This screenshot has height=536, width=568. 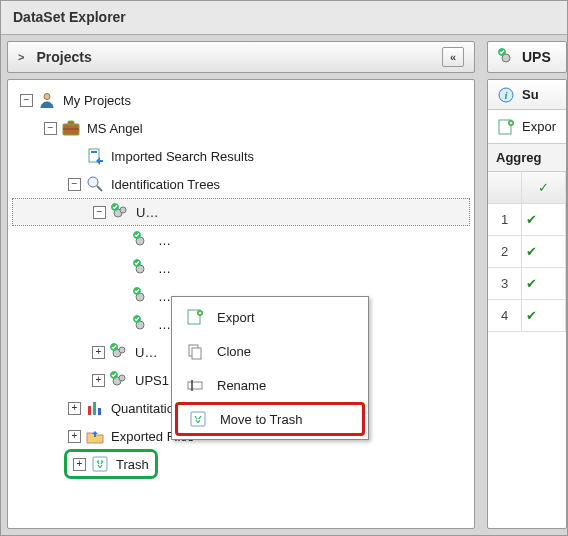 What do you see at coordinates (453, 57) in the screenshot?
I see `collapse-button: «` at bounding box center [453, 57].